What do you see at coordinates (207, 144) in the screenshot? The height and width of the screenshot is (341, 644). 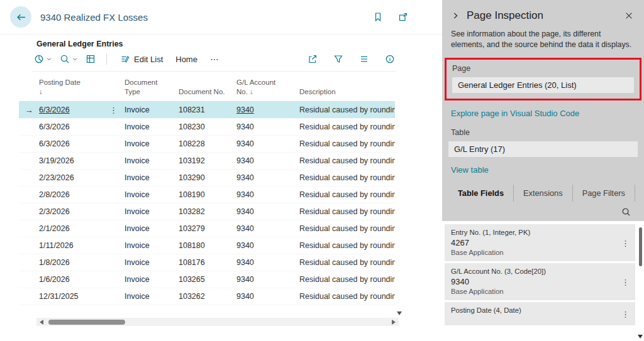 I see `table-row: → 6/3/2026 ⋮ Invoice 108228 9340 Residua…` at bounding box center [207, 144].